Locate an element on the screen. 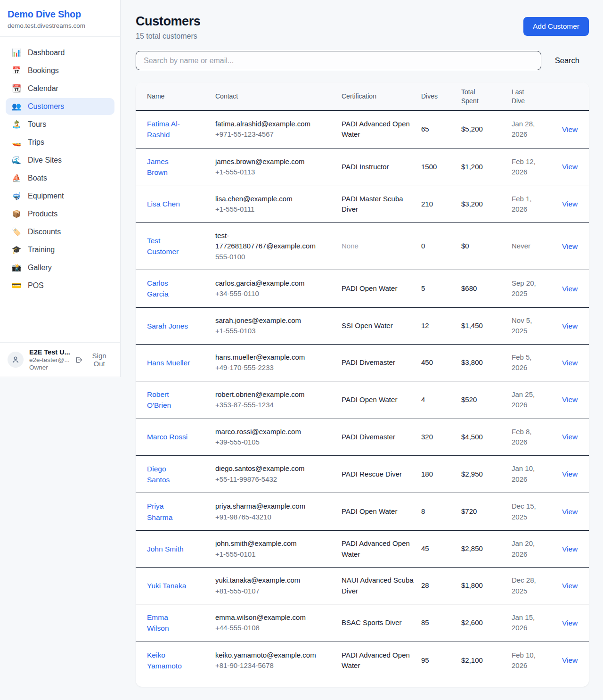 This screenshot has height=700, width=603. customer-name-link: Sarah Jones is located at coordinates (168, 326).